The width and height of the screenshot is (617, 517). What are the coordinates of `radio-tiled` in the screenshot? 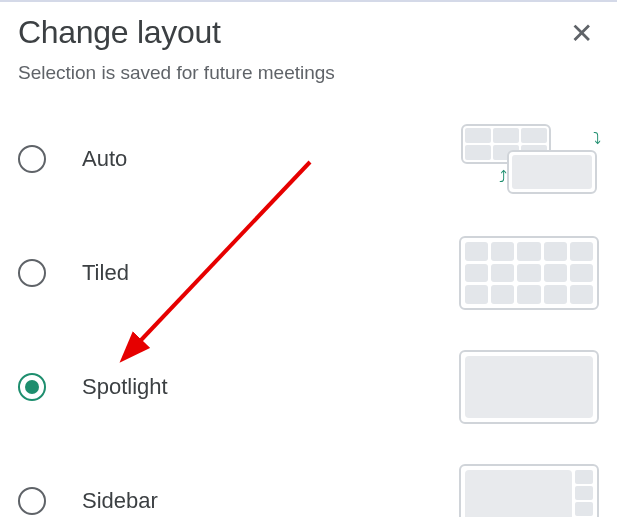 It's located at (32, 273).